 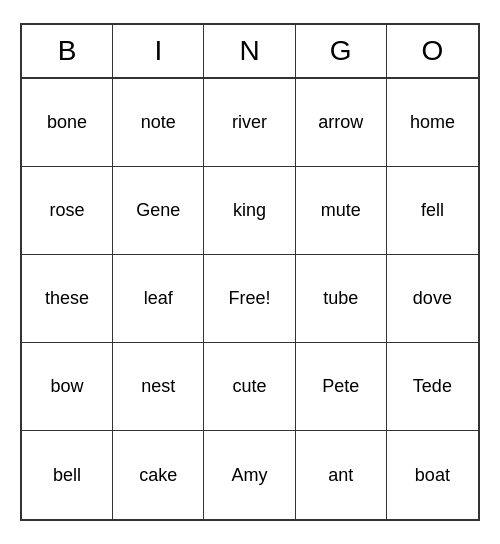 What do you see at coordinates (250, 475) in the screenshot?
I see `grid-cell: Amy` at bounding box center [250, 475].